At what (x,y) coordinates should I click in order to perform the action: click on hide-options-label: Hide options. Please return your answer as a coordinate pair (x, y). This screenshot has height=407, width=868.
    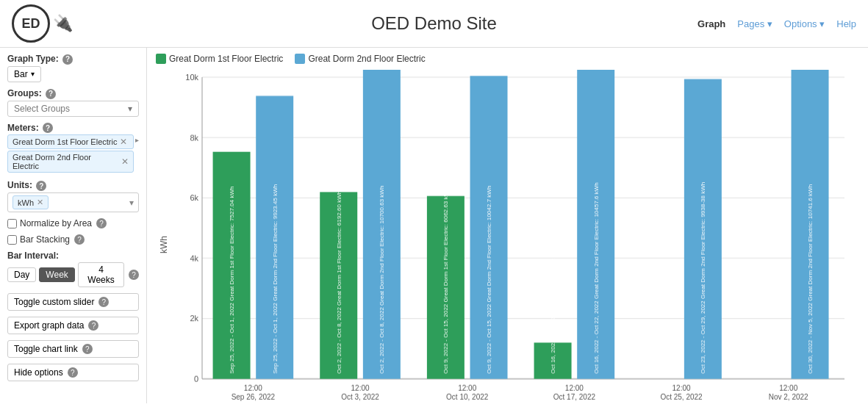
    Looking at the image, I should click on (38, 372).